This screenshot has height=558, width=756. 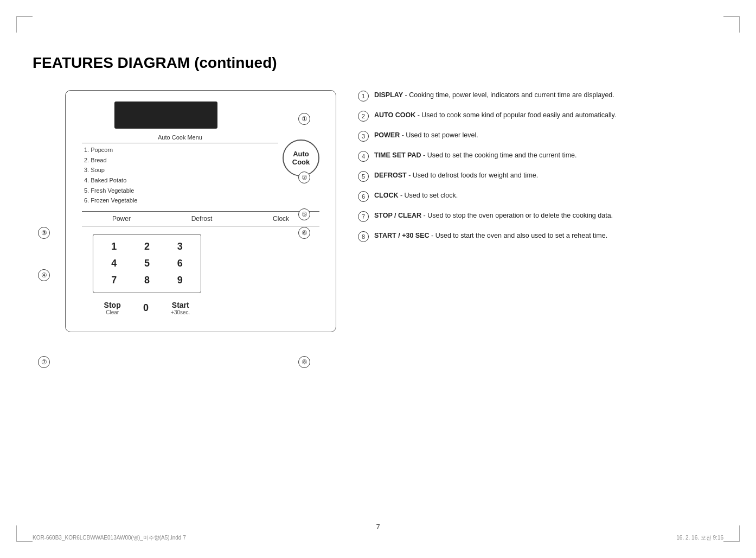 I want to click on menu-item-2: 2. Bread, so click(x=181, y=161).